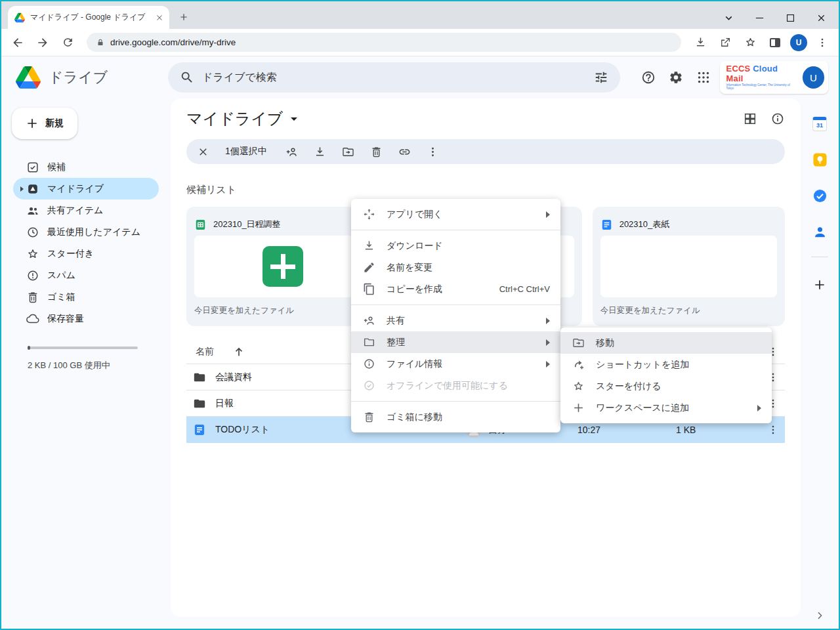 This screenshot has height=630, width=840. I want to click on menu-item-share: 共有, so click(455, 320).